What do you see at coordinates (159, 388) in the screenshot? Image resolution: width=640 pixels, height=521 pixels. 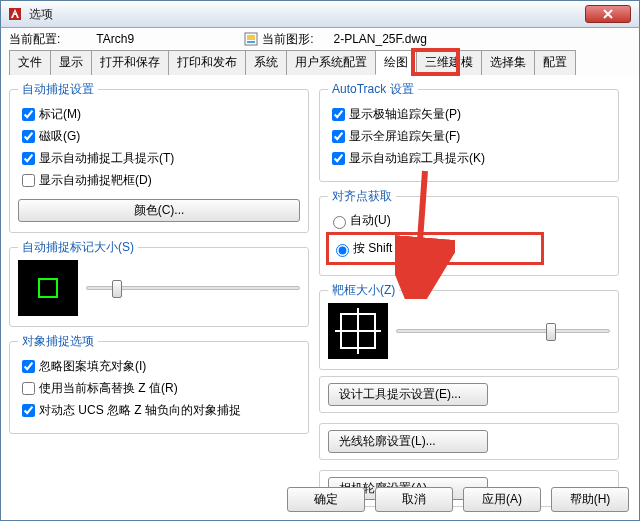 I see `chk-replace-z: 使用当前标高替换 Z 值(R)` at bounding box center [159, 388].